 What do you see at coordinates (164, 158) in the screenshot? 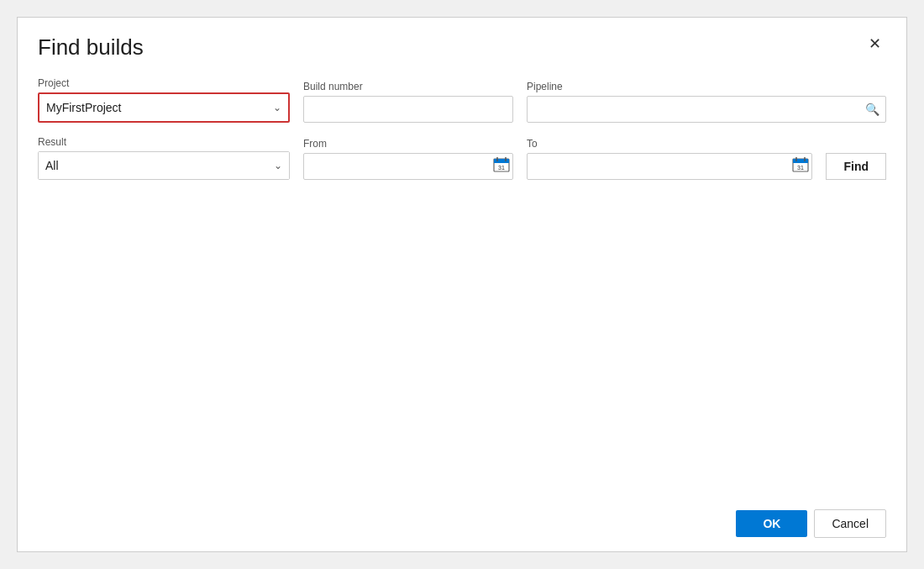
I see `result-group: Result All Succeeded Failed Canceled ⌄` at bounding box center [164, 158].